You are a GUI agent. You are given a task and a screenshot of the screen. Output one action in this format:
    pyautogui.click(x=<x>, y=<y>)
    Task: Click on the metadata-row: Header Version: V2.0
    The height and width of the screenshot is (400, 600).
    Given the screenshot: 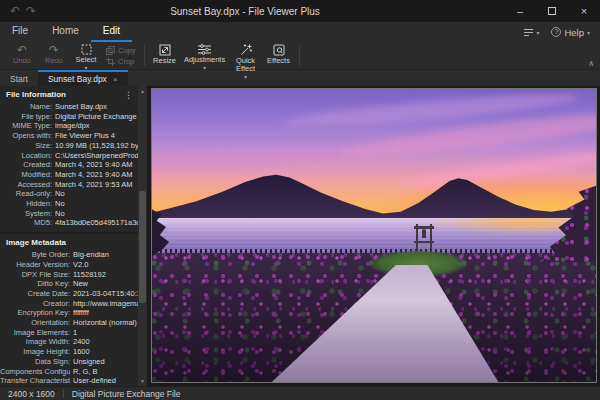 What is the action you would take?
    pyautogui.click(x=69, y=265)
    